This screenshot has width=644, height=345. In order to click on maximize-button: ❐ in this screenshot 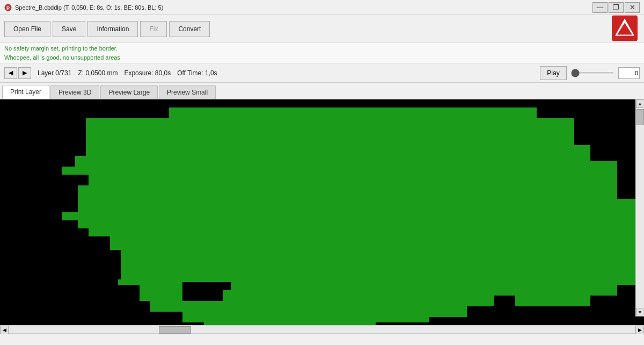, I will do `click(616, 8)`.